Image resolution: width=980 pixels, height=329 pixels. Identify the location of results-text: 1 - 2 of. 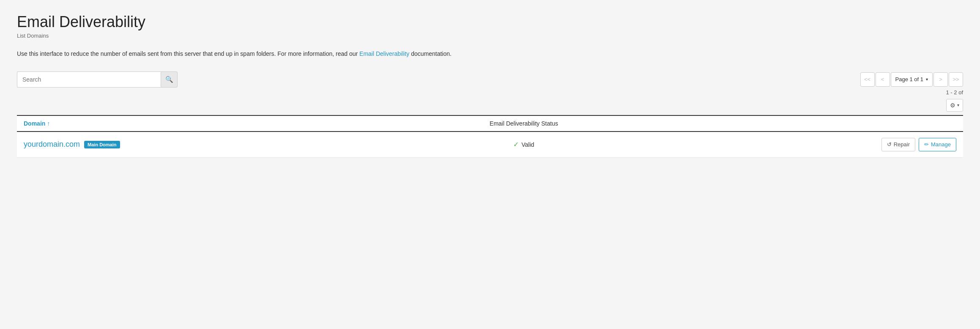
(955, 92).